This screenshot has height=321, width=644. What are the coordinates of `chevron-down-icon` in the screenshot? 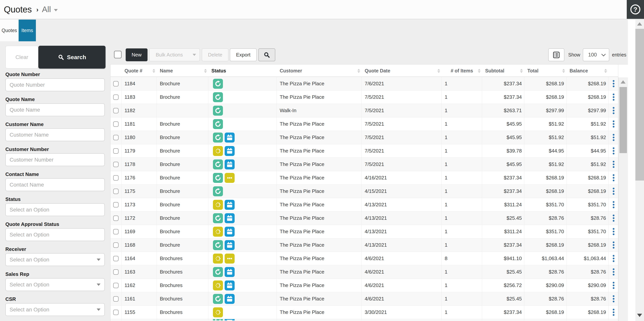 It's located at (56, 10).